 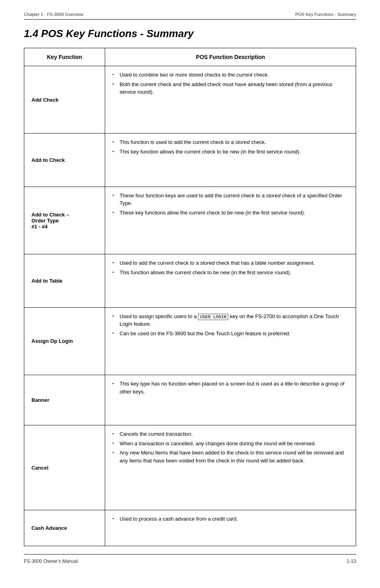 What do you see at coordinates (231, 281) in the screenshot?
I see `description-cell: Used to add the current check to a store…` at bounding box center [231, 281].